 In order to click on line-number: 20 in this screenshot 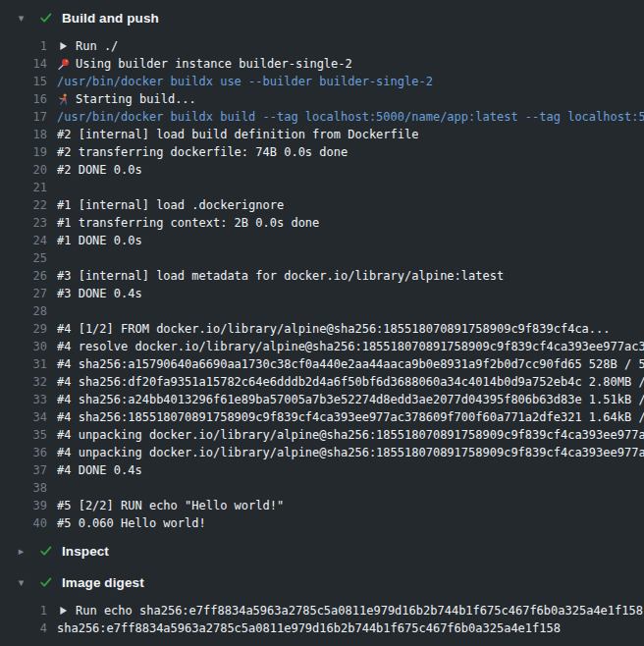, I will do `click(24, 170)`.